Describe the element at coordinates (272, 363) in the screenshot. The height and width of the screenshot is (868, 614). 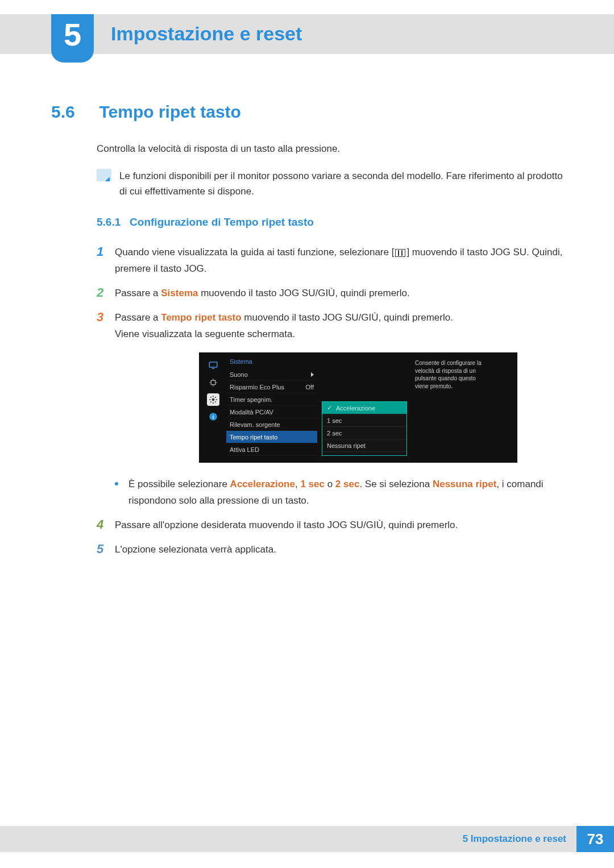
I see `osd-menu-title: Sistema` at that location.